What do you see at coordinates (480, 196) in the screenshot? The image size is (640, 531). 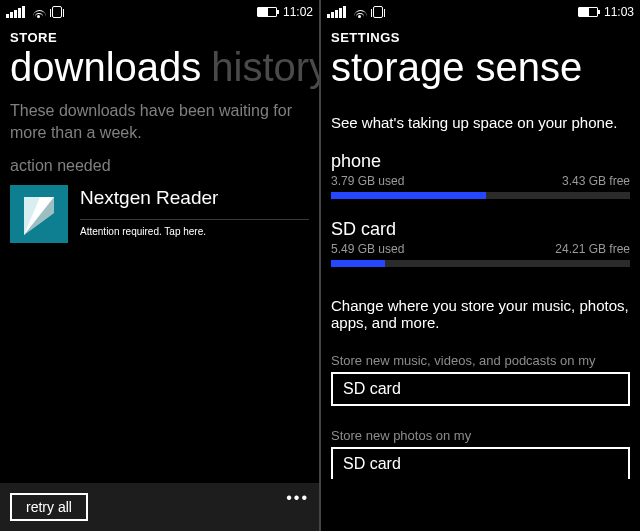 I see `phone-bar` at bounding box center [480, 196].